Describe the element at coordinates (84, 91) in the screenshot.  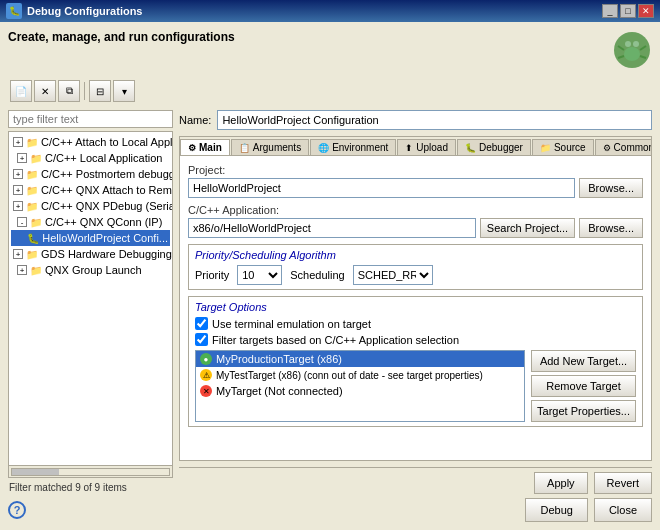
I see `toolbar-separator` at that location.